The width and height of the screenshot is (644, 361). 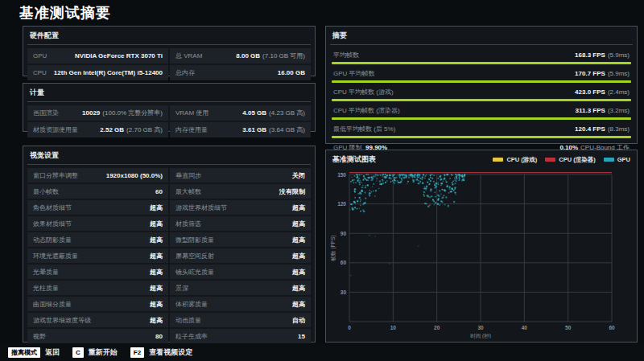 I want to click on setting-value: 2.52 GB, so click(x=112, y=130).